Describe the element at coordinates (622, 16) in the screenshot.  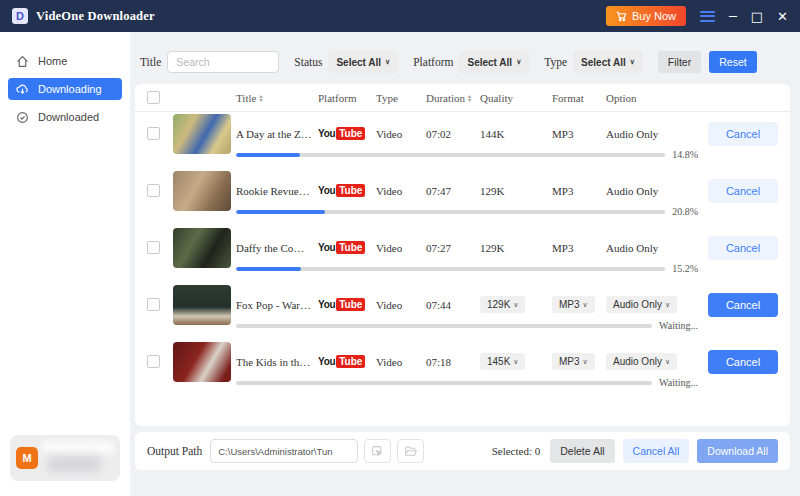
I see `cart-icon` at that location.